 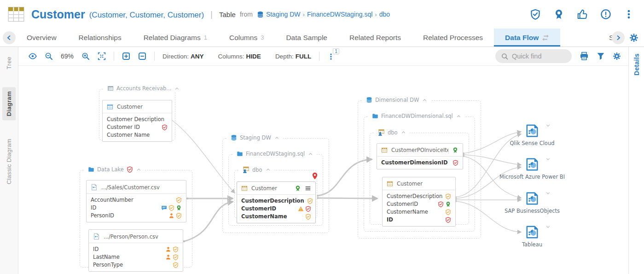 What do you see at coordinates (629, 14) in the screenshot?
I see `more-vertical-icon` at bounding box center [629, 14].